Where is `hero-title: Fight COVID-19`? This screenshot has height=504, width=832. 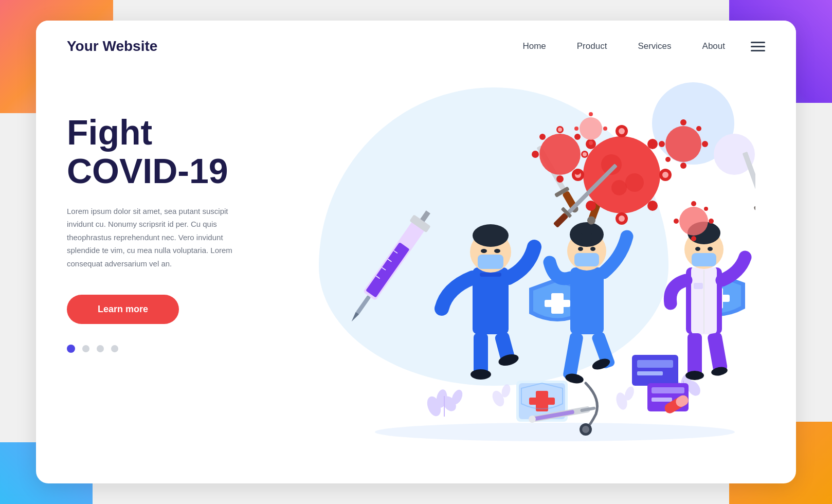
hero-title: Fight COVID-19 is located at coordinates (165, 152).